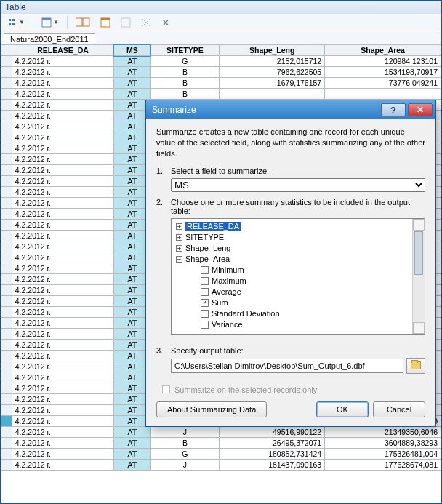 The image size is (442, 504). What do you see at coordinates (299, 259) in the screenshot?
I see `tree-field-row: −Shape_Area` at bounding box center [299, 259].